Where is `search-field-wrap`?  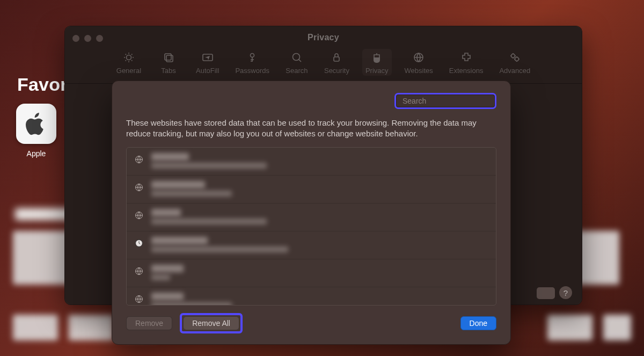
search-field-wrap is located at coordinates (445, 101).